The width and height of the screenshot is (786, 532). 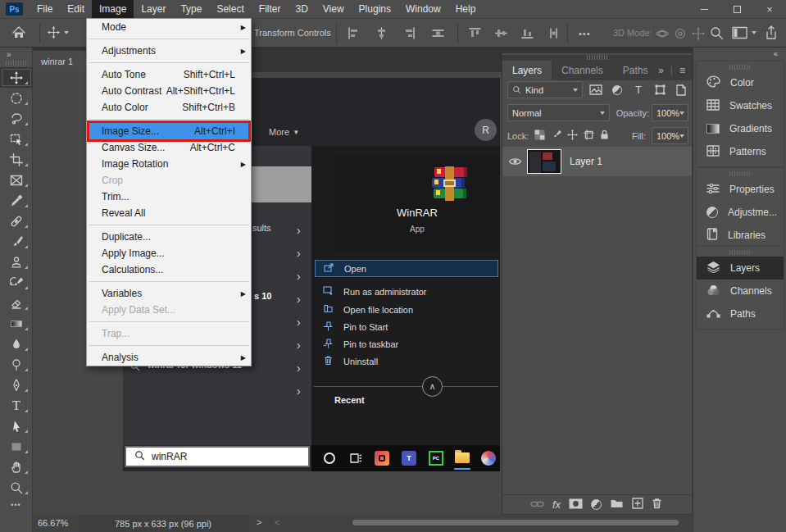 What do you see at coordinates (423, 9) in the screenshot?
I see `menu-window: Window` at bounding box center [423, 9].